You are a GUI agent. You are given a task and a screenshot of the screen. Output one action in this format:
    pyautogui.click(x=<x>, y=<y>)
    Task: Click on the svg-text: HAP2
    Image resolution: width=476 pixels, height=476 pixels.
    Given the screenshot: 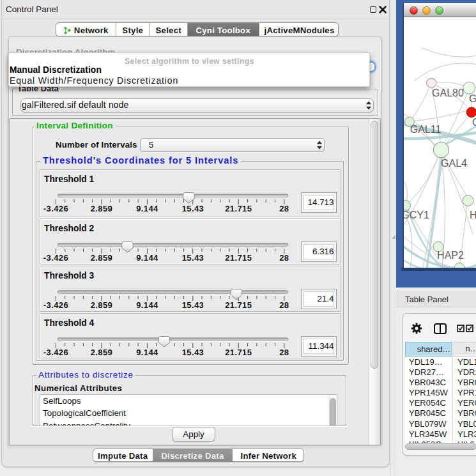 What is the action you would take?
    pyautogui.click(x=450, y=256)
    